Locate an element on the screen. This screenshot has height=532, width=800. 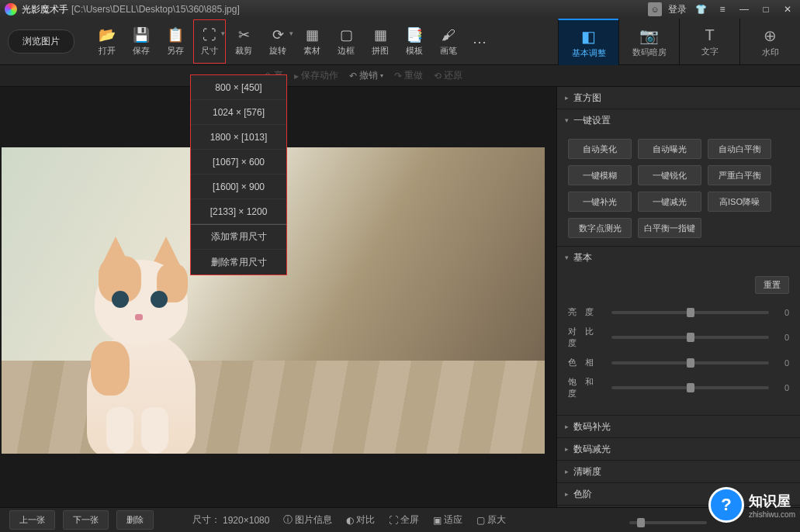
size-dropdown: 800 × [450]1024 × [576]1800 × [1013][106… is located at coordinates (239, 175).